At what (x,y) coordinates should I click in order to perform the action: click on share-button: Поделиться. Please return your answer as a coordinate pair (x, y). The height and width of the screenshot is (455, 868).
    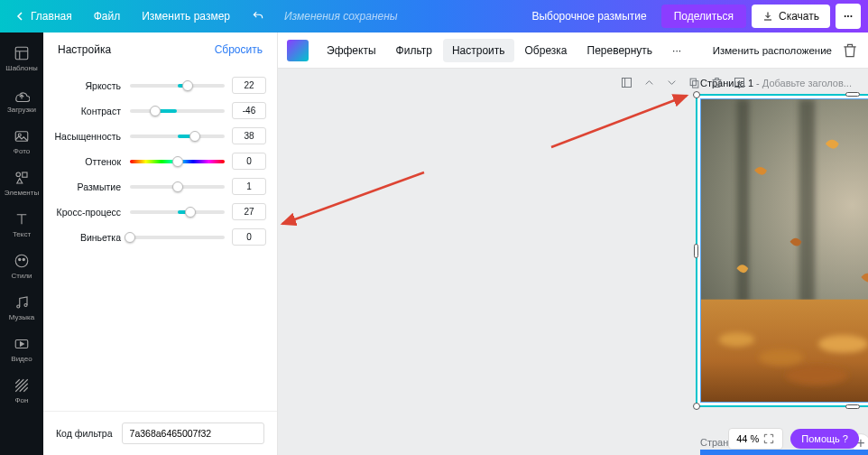
    Looking at the image, I should click on (704, 16).